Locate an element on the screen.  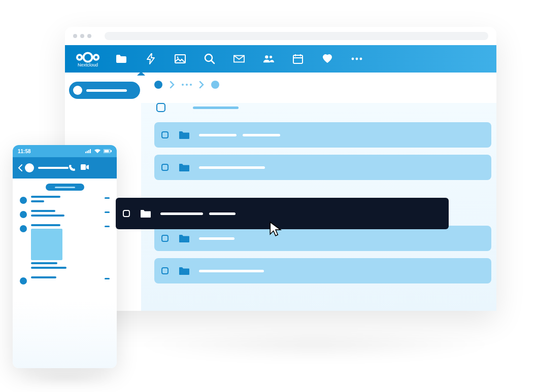
more-icon is located at coordinates (357, 59).